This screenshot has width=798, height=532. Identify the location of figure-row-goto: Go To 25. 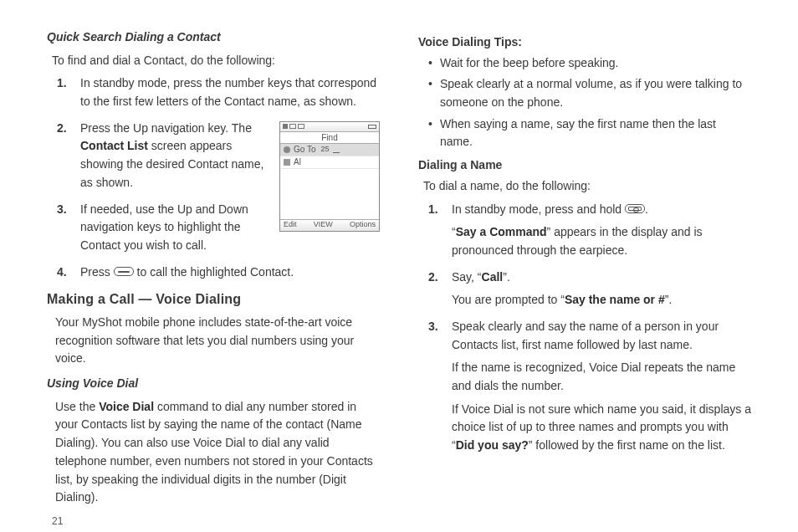
(330, 151).